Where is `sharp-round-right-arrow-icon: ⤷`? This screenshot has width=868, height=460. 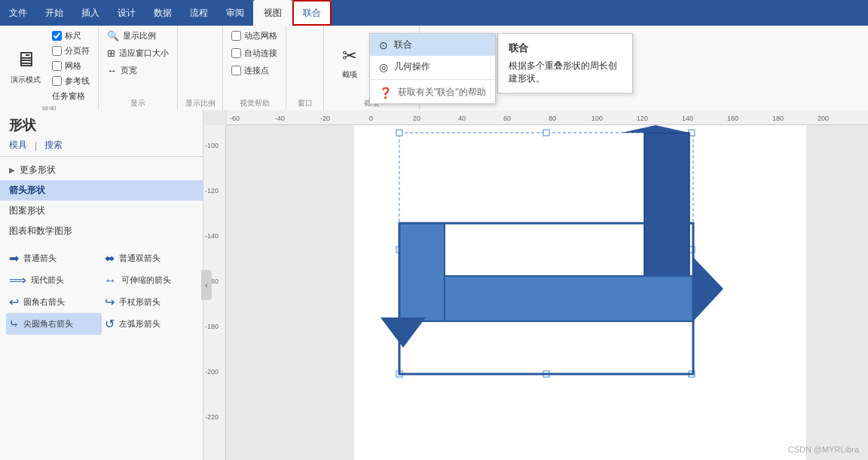 sharp-round-right-arrow-icon: ⤷ is located at coordinates (14, 324).